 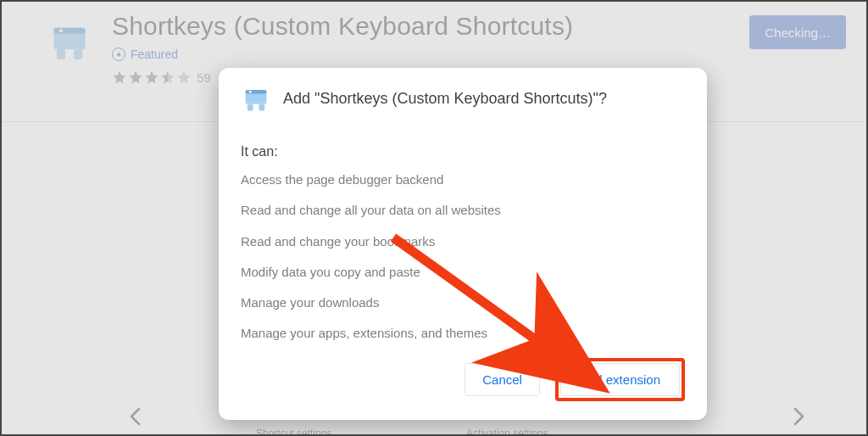 I want to click on star-rating, so click(x=152, y=77).